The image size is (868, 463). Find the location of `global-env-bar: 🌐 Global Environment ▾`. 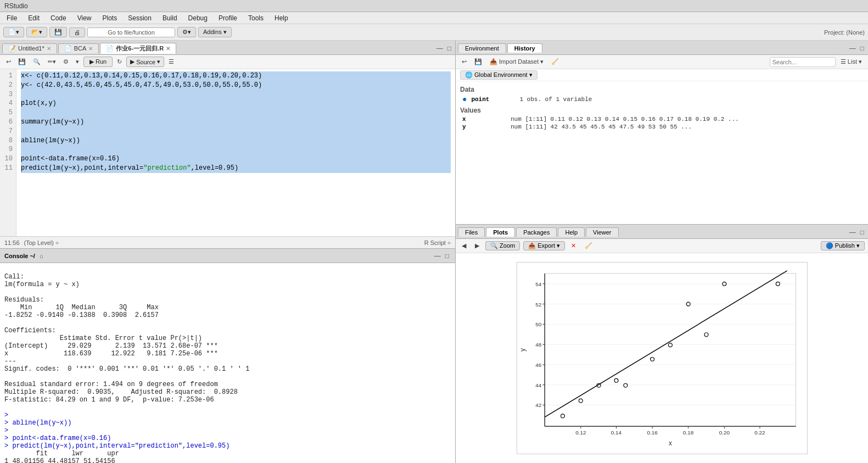

global-env-bar: 🌐 Global Environment ▾ is located at coordinates (662, 75).